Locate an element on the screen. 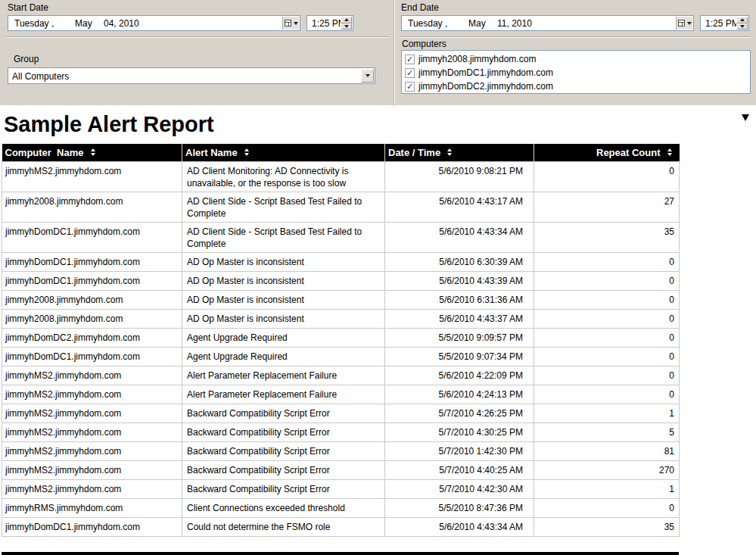  datetime-cell: 5/7/2010 4:42:30 AM is located at coordinates (460, 489).